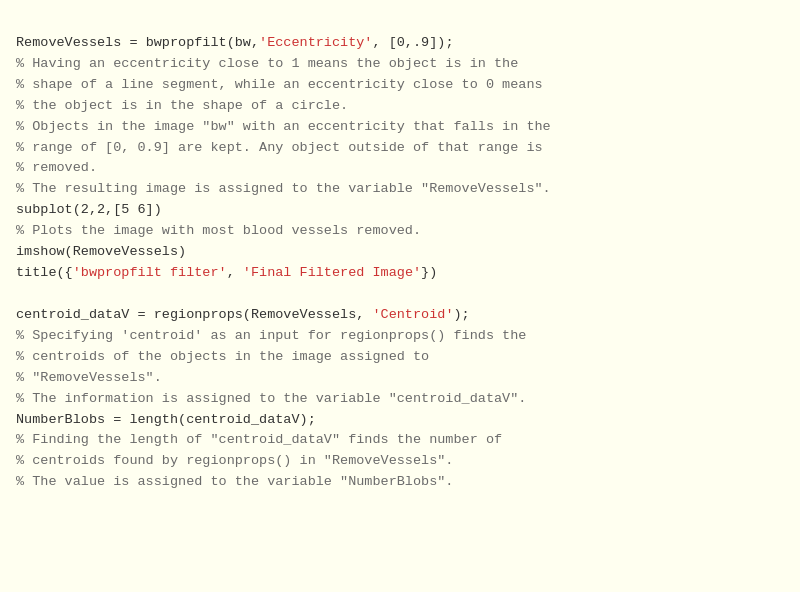  I want to click on code-line: % Objects in the image "bw" with an ecce…, so click(400, 128).